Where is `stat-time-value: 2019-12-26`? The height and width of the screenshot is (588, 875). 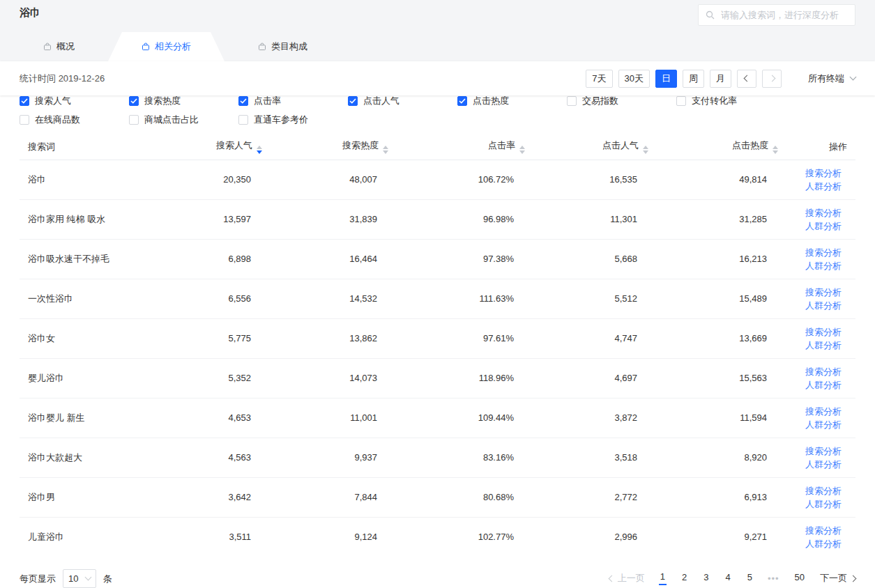
stat-time-value: 2019-12-26 is located at coordinates (82, 78).